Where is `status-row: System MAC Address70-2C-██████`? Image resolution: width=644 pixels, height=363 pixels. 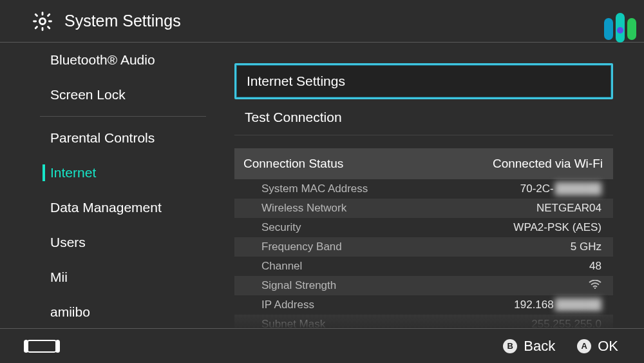 status-row: System MAC Address70-2C-██████ is located at coordinates (424, 189).